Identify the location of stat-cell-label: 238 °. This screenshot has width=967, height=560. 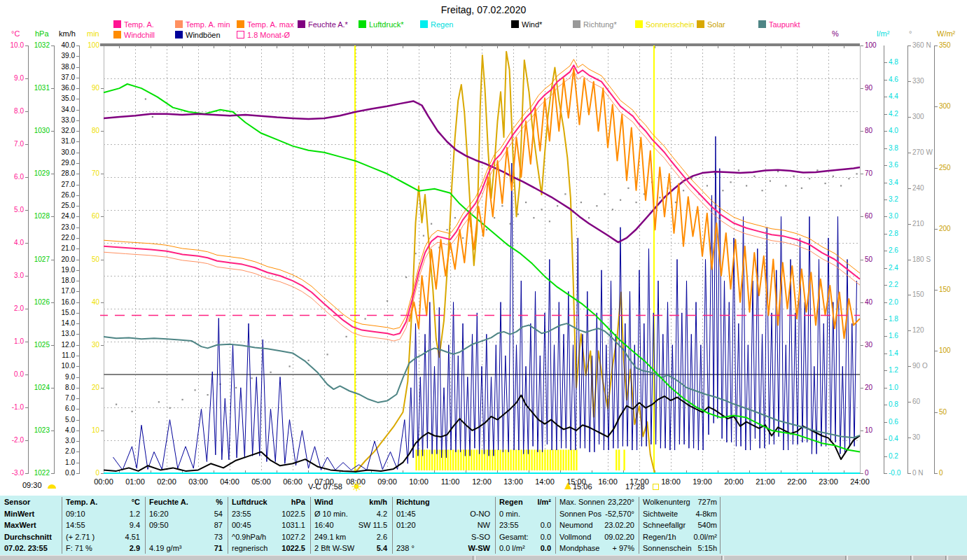
(405, 548).